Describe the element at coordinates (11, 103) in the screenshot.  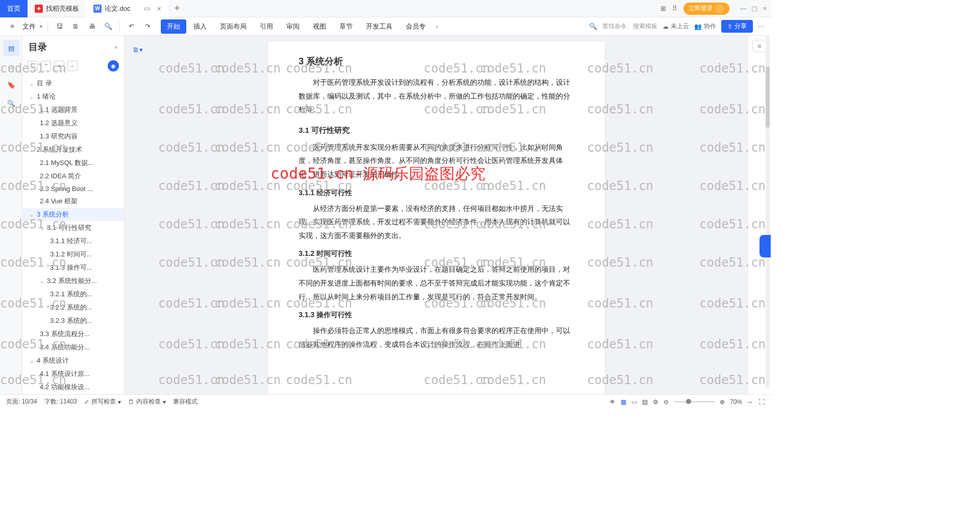
I see `find-icon: 🔍` at that location.